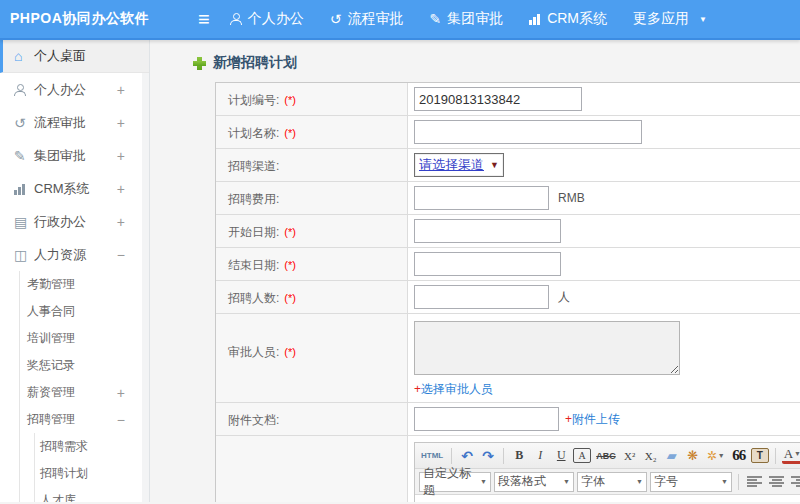  Describe the element at coordinates (367, 19) in the screenshot. I see `nav-workflow-approval: ↺ 流程审批` at that location.